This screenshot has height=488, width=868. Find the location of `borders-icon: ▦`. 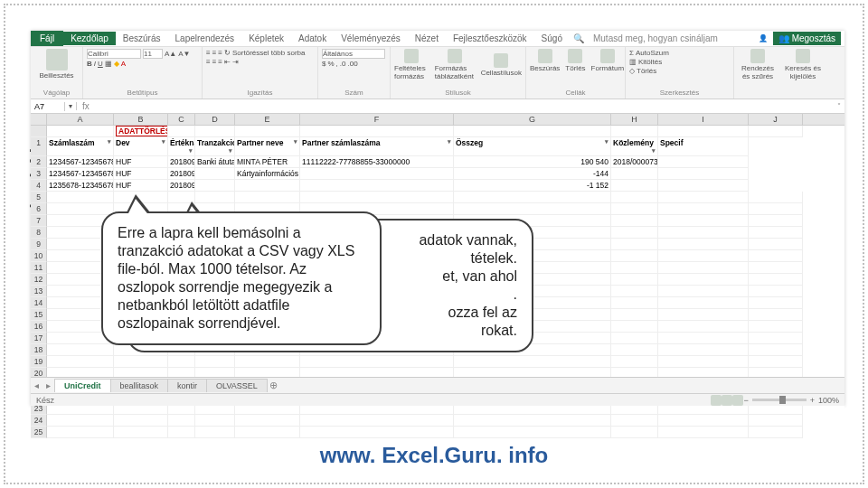

borders-icon: ▦ is located at coordinates (108, 63).